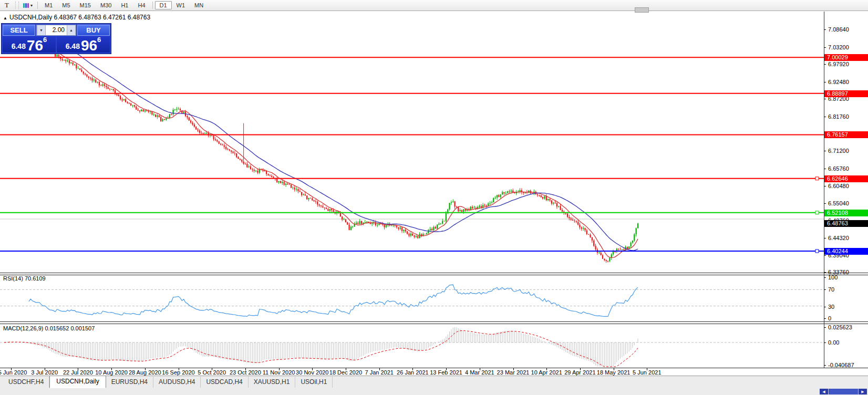 Image resolution: width=868 pixels, height=395 pixels. What do you see at coordinates (846, 58) in the screenshot?
I see `price-level-badge: 7.00029` at bounding box center [846, 58].